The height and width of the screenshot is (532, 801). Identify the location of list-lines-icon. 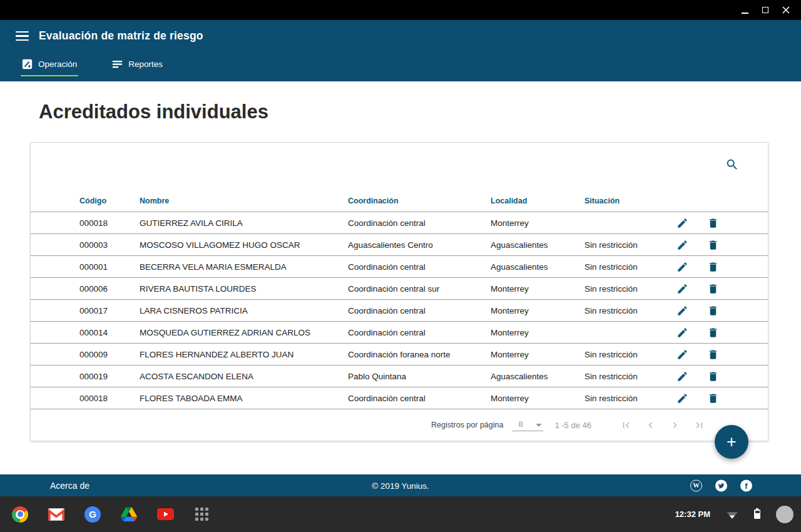
(118, 64).